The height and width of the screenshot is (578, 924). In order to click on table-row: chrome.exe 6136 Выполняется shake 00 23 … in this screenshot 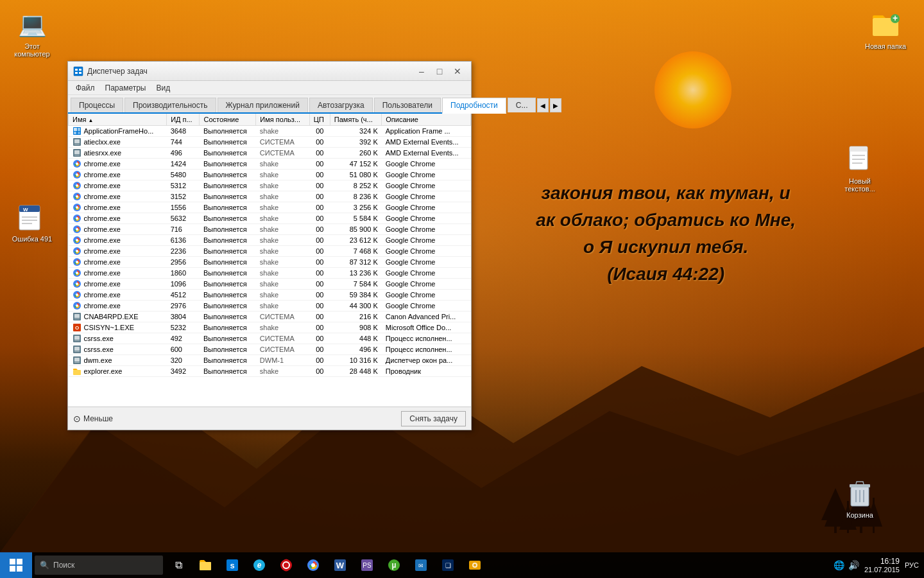, I will do `click(270, 240)`.